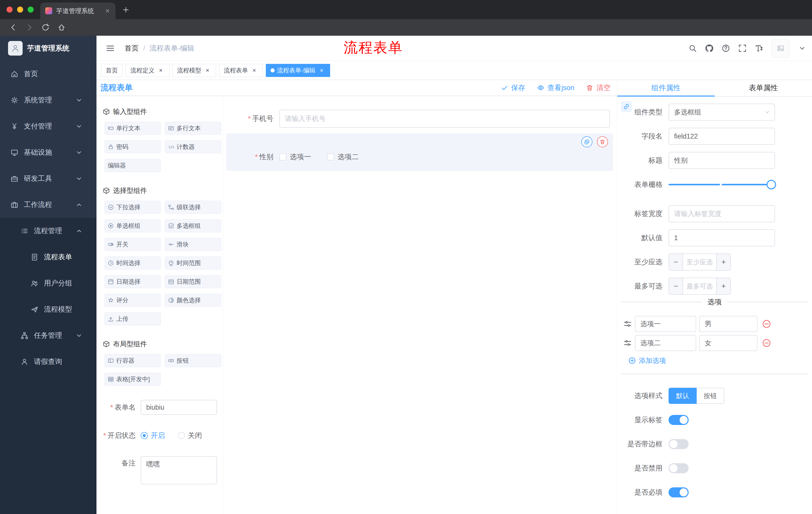  Describe the element at coordinates (759, 48) in the screenshot. I see `font-size-icon` at that location.